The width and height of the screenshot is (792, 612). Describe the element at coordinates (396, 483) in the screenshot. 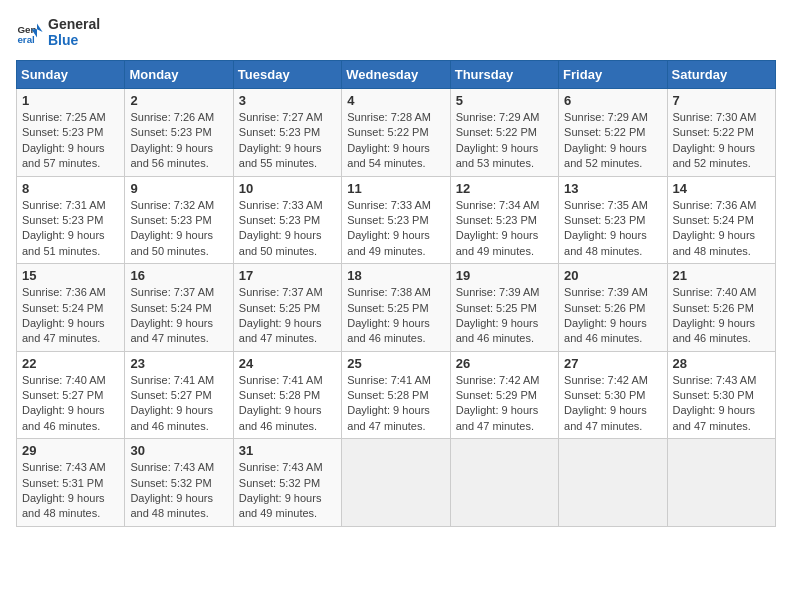

I see `week-row-5: 29 Sunrise: 7:43 AM Sunset: 5:31 PM Dayl…` at that location.